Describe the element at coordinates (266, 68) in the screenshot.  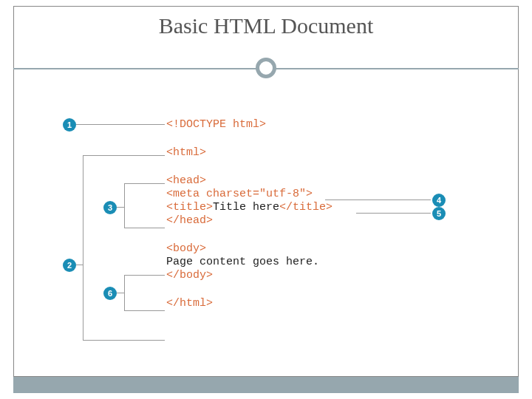
I see `divider-circle-icon` at that location.